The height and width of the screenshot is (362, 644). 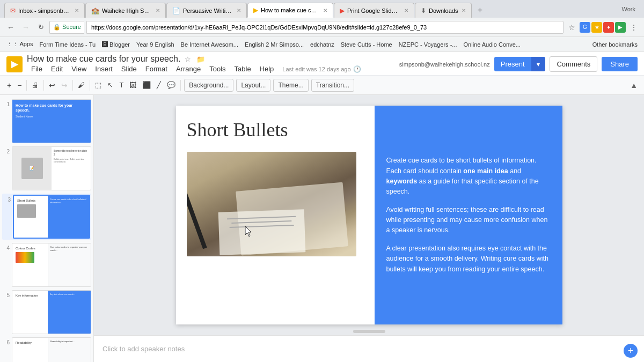 I want to click on text-btn: T, so click(x=121, y=85).